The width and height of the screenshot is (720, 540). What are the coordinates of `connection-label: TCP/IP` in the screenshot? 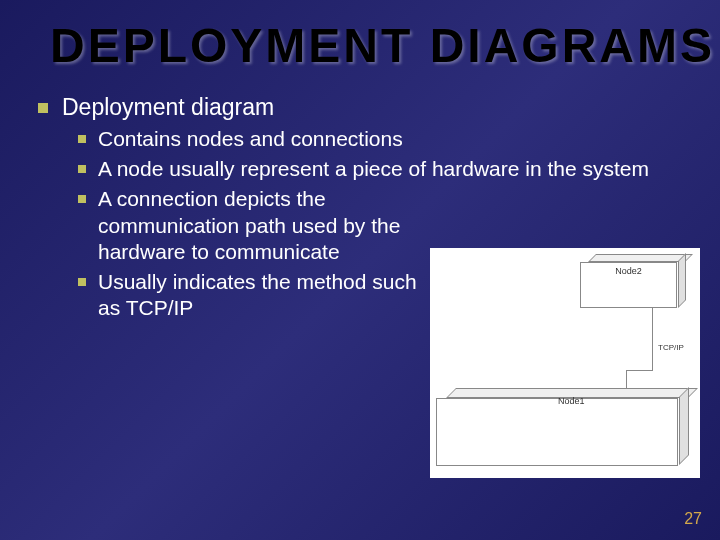 It's located at (671, 348).